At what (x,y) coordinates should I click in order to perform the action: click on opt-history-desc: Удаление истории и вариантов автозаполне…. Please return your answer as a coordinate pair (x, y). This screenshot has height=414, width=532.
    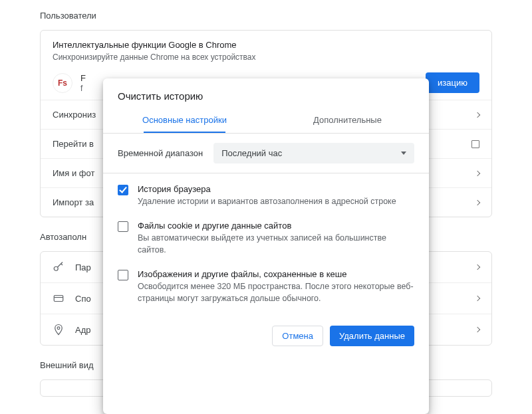
    Looking at the image, I should click on (267, 201).